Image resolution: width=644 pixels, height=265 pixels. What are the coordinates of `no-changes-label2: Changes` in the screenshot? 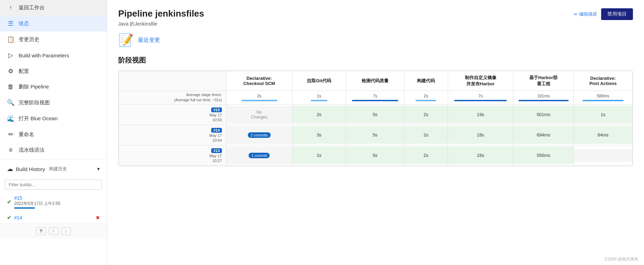 It's located at (259, 117).